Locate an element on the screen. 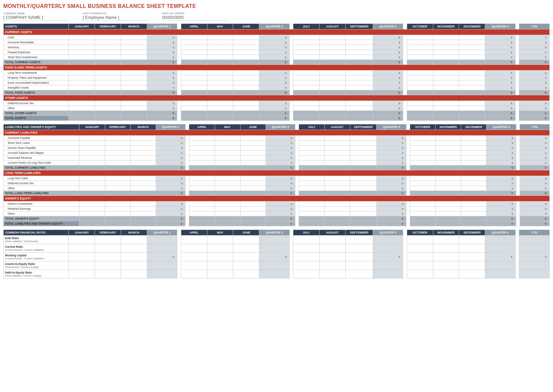  january-header: JANUARY is located at coordinates (82, 26).